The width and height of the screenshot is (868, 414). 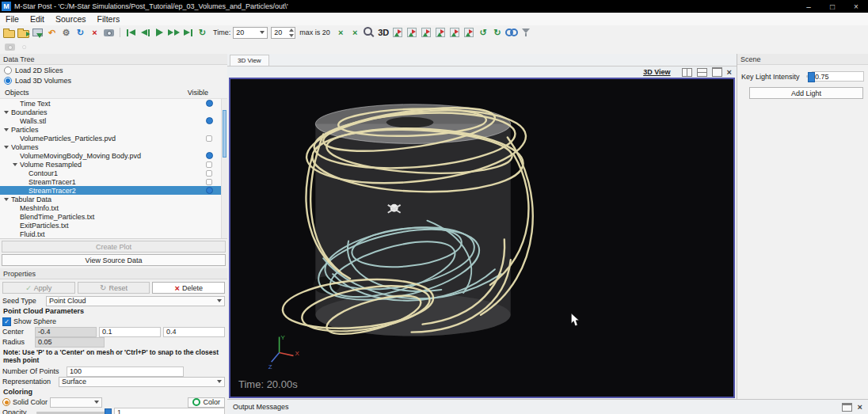 What do you see at coordinates (291, 30) in the screenshot?
I see `spin-up-icon` at bounding box center [291, 30].